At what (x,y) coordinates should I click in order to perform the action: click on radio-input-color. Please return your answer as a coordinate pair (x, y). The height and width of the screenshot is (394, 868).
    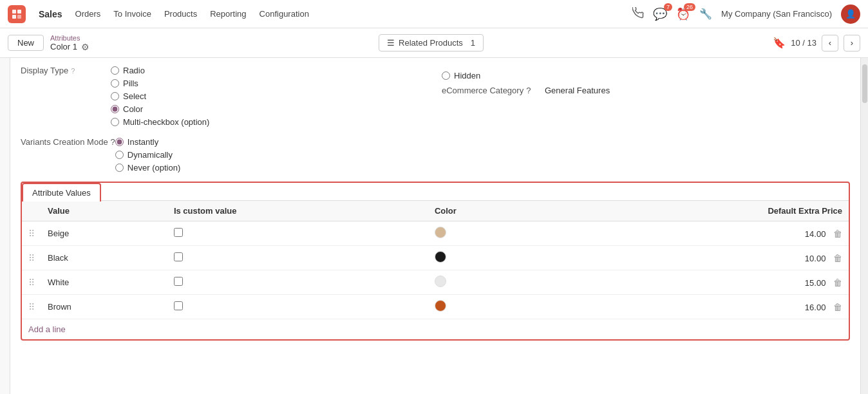
    Looking at the image, I should click on (115, 109).